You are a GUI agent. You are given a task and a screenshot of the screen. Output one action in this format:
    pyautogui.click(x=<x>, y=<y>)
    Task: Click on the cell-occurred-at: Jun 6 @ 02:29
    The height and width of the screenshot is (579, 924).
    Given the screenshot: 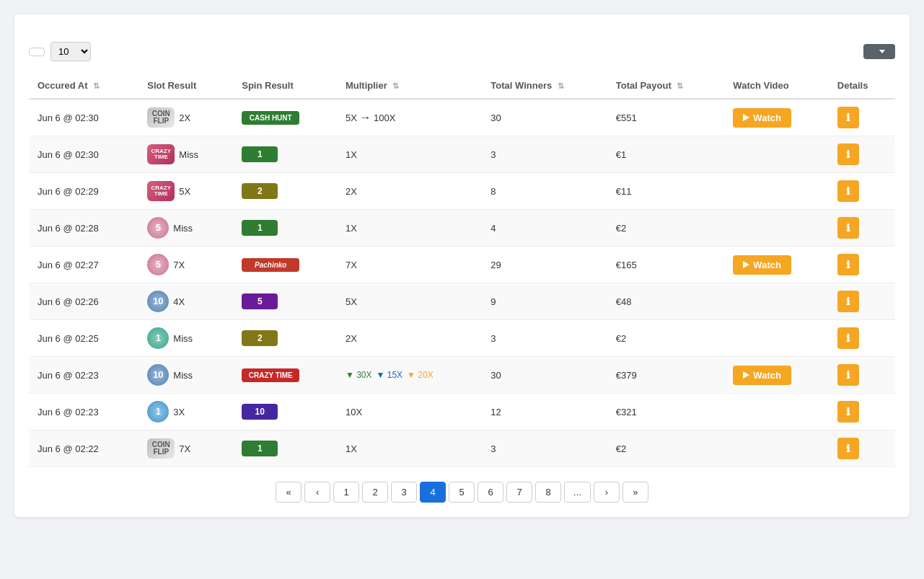 What is the action you would take?
    pyautogui.click(x=84, y=192)
    